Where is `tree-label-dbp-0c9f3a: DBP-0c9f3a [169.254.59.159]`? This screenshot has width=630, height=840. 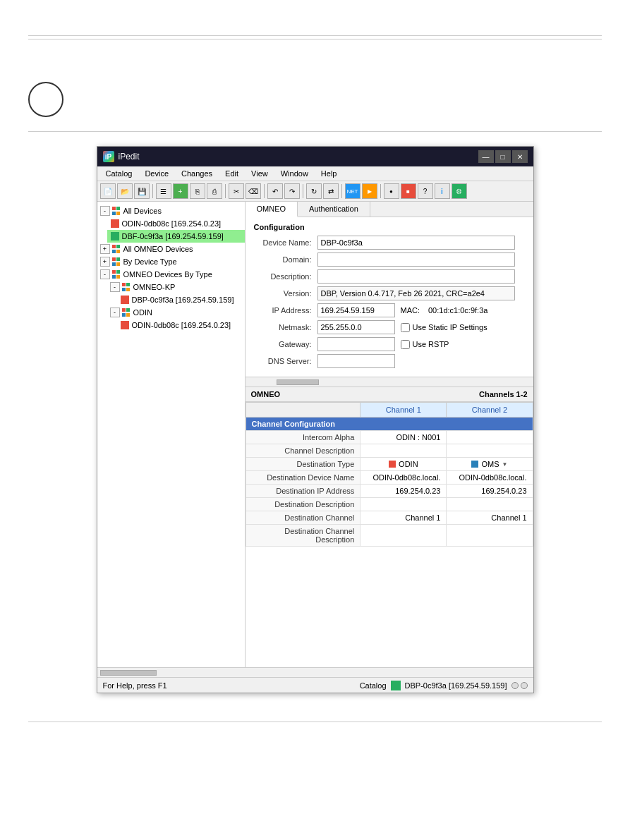 tree-label-dbp-0c9f3a: DBP-0c9f3a [169.254.59.159] is located at coordinates (183, 300).